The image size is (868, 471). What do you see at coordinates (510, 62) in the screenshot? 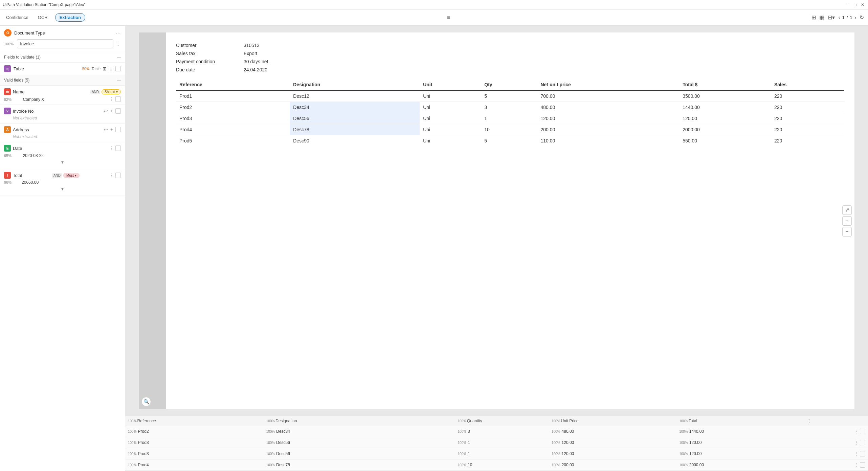
I see `invoice-row-payment: Payment condition 30 days net` at bounding box center [510, 62].